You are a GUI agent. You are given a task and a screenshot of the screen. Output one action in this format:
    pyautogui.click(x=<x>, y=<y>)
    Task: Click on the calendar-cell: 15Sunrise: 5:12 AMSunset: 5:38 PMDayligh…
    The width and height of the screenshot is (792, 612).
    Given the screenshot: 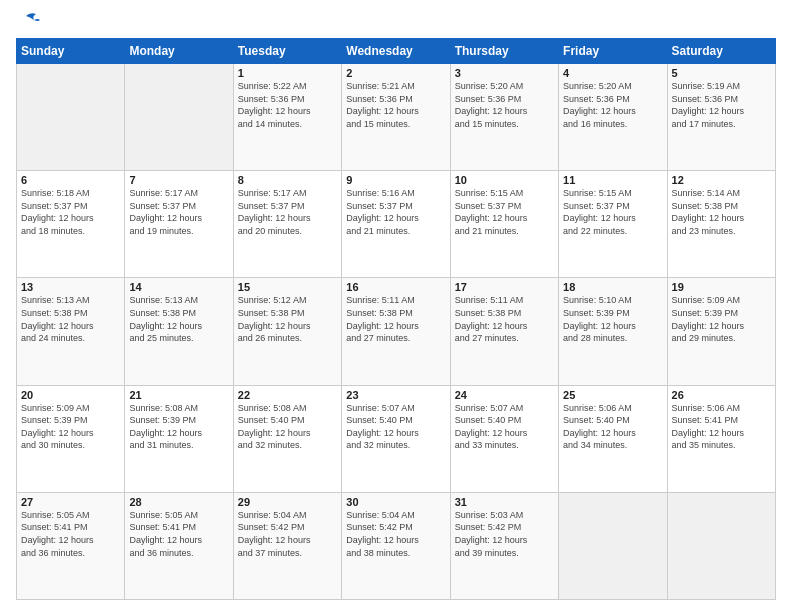 What is the action you would take?
    pyautogui.click(x=287, y=332)
    